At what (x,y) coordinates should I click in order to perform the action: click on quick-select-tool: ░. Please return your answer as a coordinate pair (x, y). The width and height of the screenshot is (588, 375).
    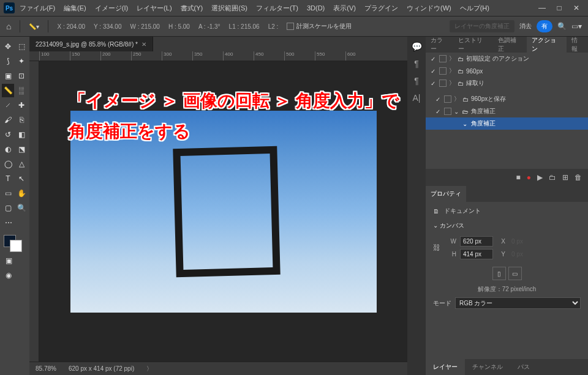
    Looking at the image, I should click on (21, 91).